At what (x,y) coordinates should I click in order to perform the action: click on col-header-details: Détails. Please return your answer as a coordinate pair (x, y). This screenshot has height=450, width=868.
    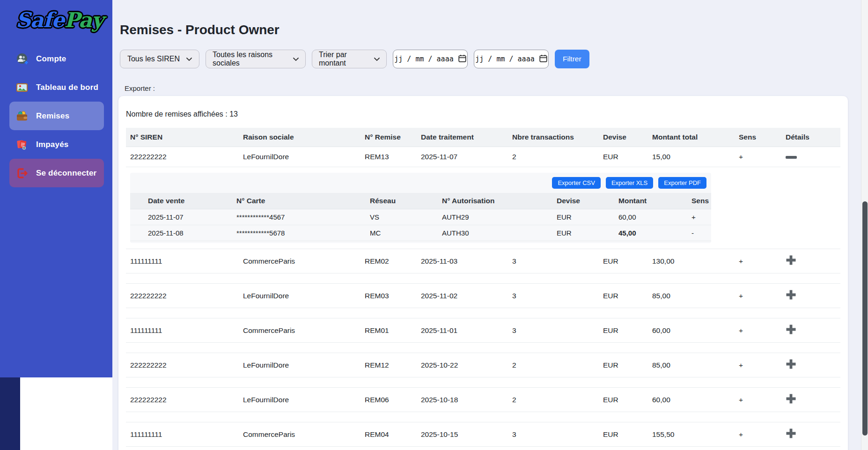
    Looking at the image, I should click on (811, 138).